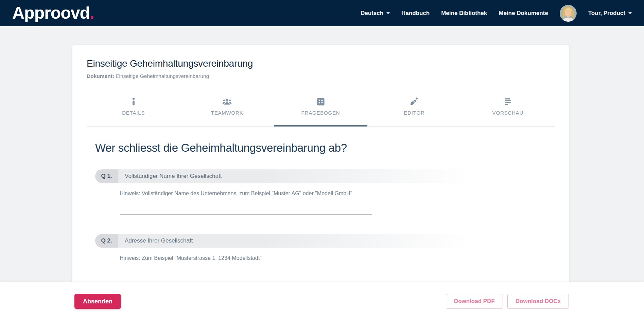 The image size is (644, 317). I want to click on top-navbar: Approovd. Deutsch Handbuch Meine Bibliot…, so click(322, 13).